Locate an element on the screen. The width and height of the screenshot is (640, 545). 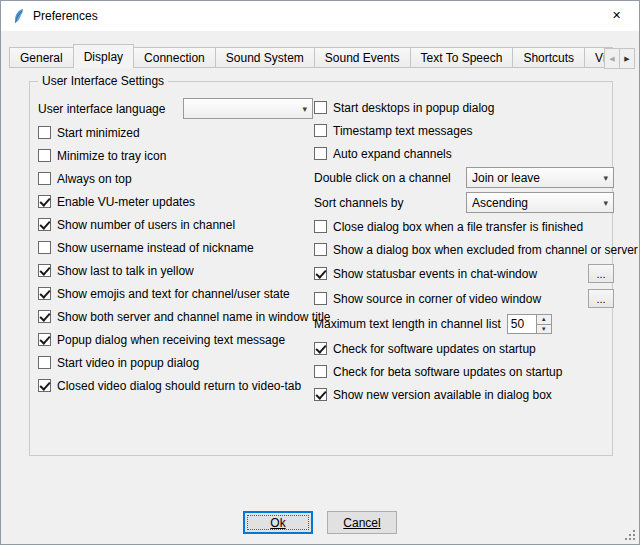
checkbox-row: Show number of users in channel is located at coordinates (176, 224).